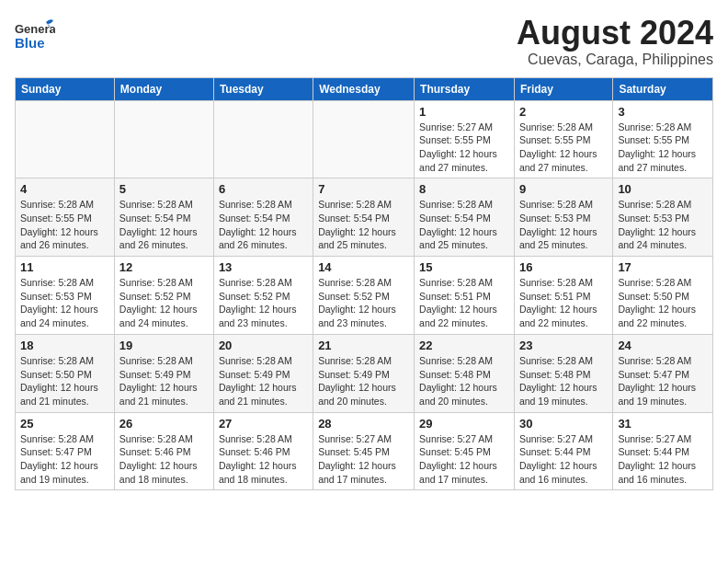 The height and width of the screenshot is (563, 728). I want to click on calendar-day-cell: 5Sunrise: 5:28 AM Sunset: 5:54 PM Daylig…, so click(164, 217).